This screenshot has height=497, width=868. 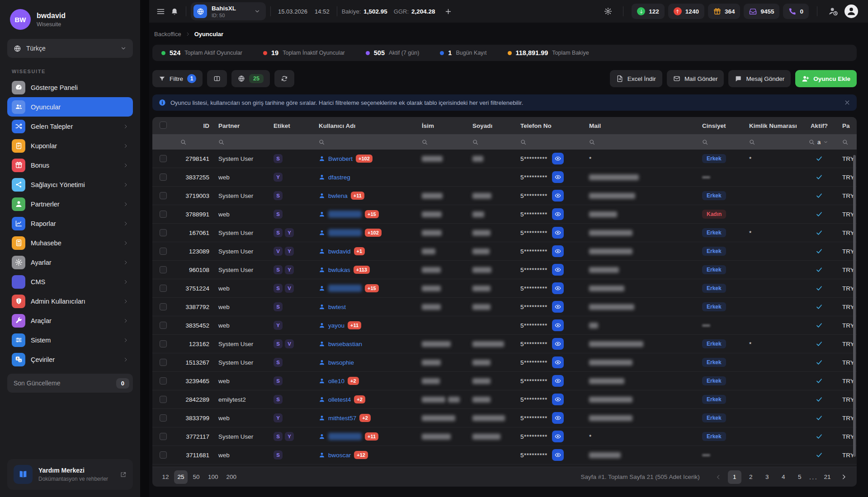 What do you see at coordinates (70, 48) in the screenshot?
I see `language-select: Türkçe` at bounding box center [70, 48].